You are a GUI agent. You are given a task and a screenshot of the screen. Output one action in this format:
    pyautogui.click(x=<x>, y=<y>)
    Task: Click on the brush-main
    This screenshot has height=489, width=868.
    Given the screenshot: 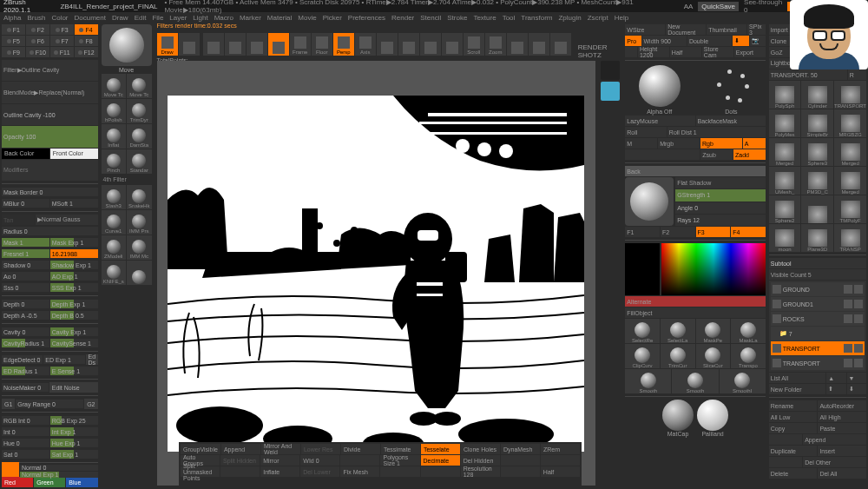 What is the action you would take?
    pyautogui.click(x=127, y=45)
    